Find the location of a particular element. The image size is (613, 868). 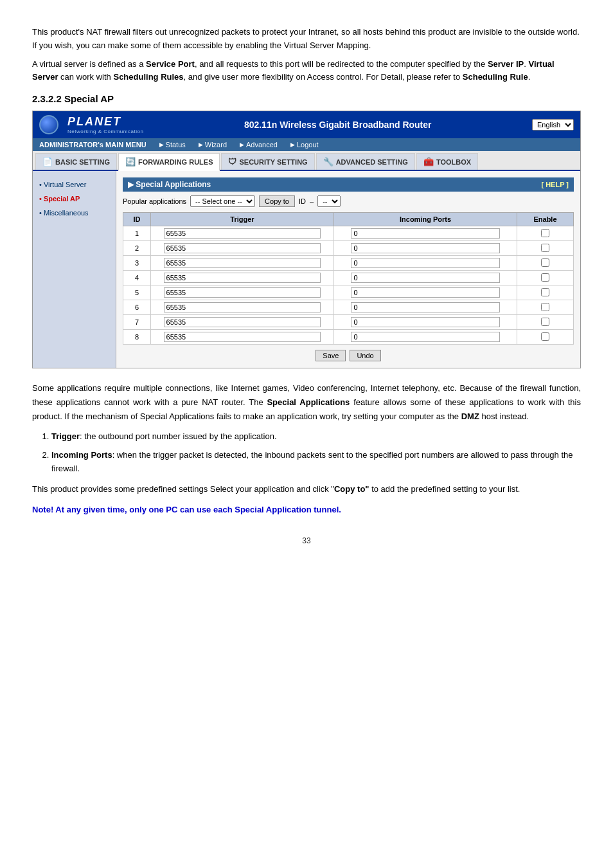

col-header-enable: Enable is located at coordinates (546, 220).